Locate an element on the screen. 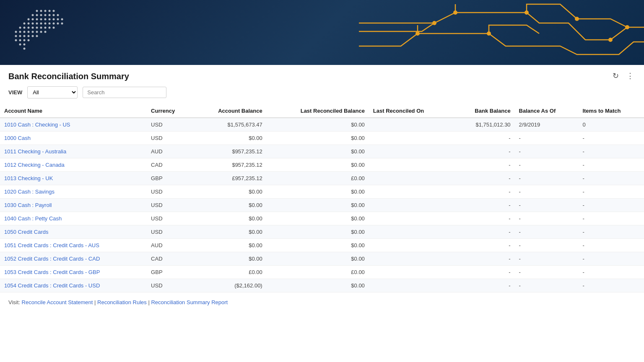  cell-account_name: 1050 Credit Cards is located at coordinates (73, 232).